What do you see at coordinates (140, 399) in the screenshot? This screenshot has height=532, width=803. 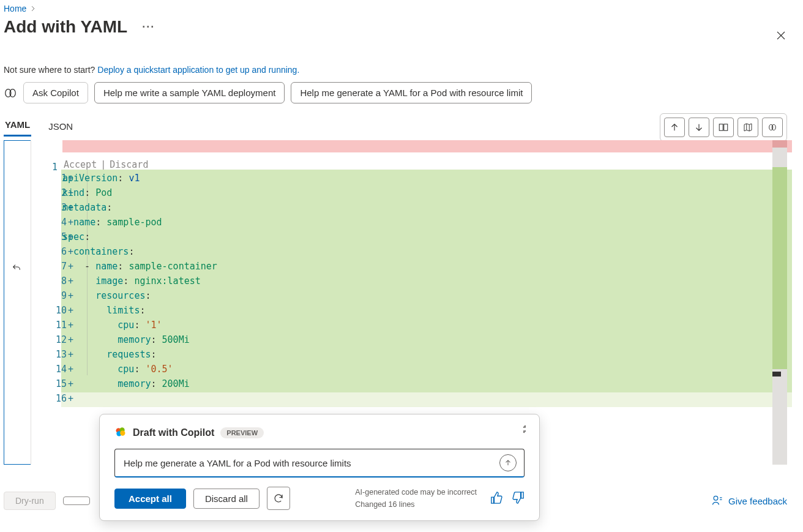 I see `code-row` at bounding box center [140, 399].